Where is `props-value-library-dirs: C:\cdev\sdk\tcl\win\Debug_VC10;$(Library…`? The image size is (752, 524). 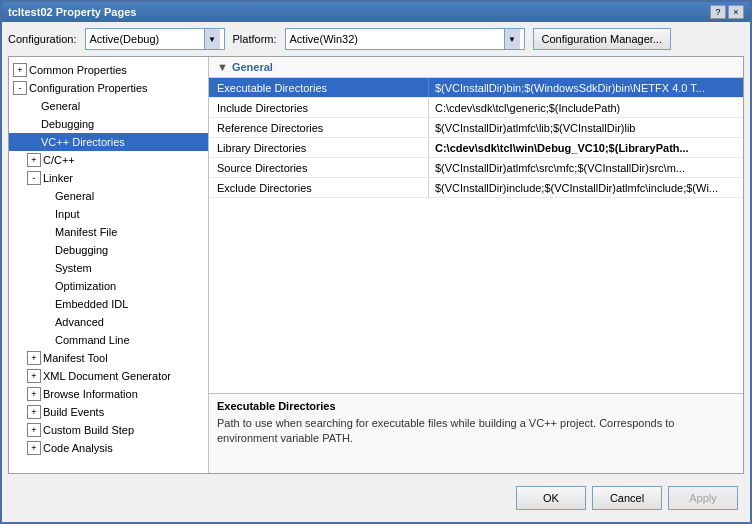 props-value-library-dirs: C:\cdev\sdk\tcl\win\Debug_VC10;$(Library… is located at coordinates (586, 148).